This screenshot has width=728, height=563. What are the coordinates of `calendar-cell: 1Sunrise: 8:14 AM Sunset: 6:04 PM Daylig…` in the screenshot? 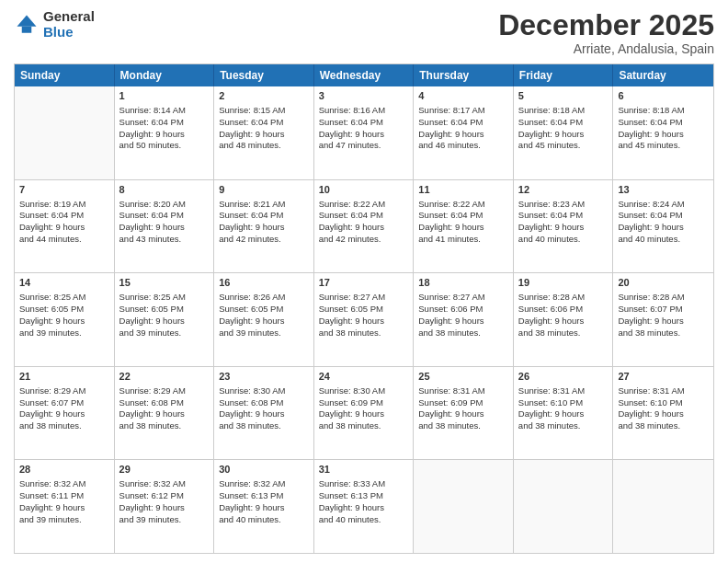 It's located at (165, 132).